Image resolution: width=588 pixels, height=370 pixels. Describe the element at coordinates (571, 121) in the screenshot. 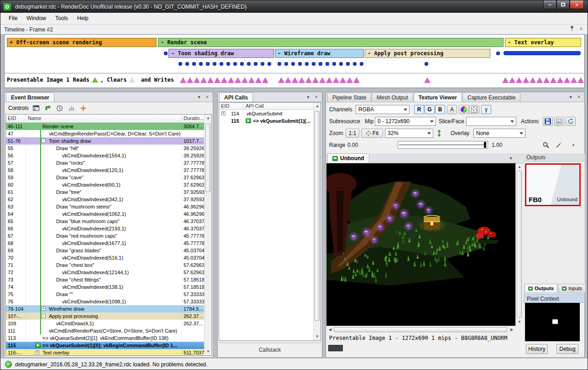

I see `refresh-button` at that location.